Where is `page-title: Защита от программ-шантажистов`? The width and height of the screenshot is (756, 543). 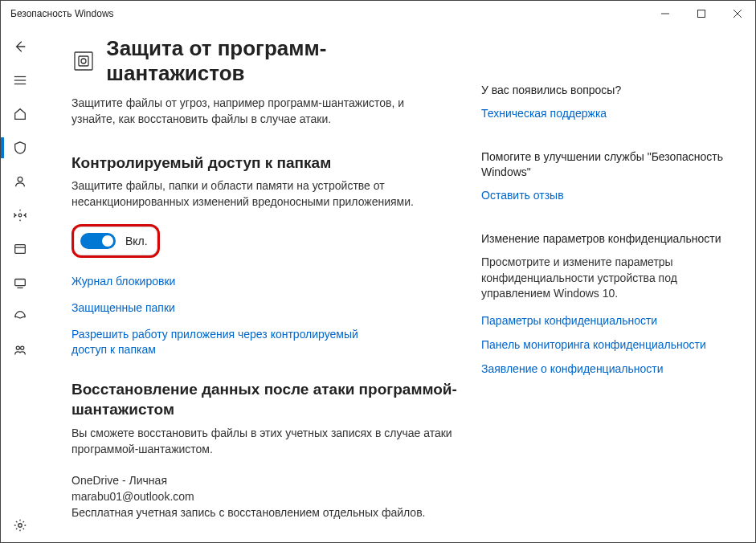
page-title: Защита от программ-шантажистов is located at coordinates (281, 61).